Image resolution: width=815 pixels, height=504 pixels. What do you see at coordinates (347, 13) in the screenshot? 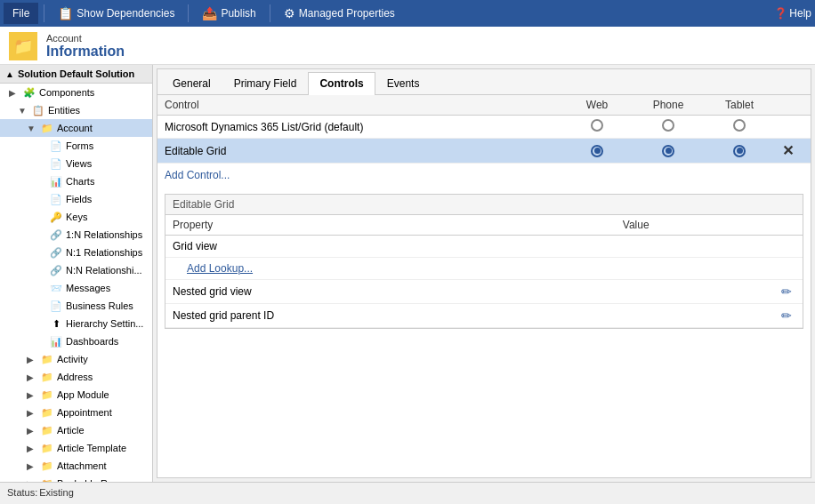
I see `managed-properties-label: Managed Properties` at bounding box center [347, 13].